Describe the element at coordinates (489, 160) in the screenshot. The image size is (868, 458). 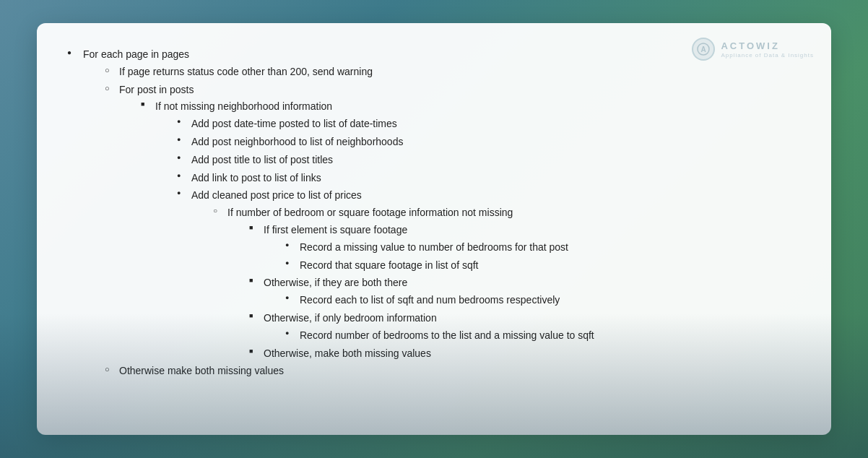
I see `list-item: Add post title to list of post titles` at that location.